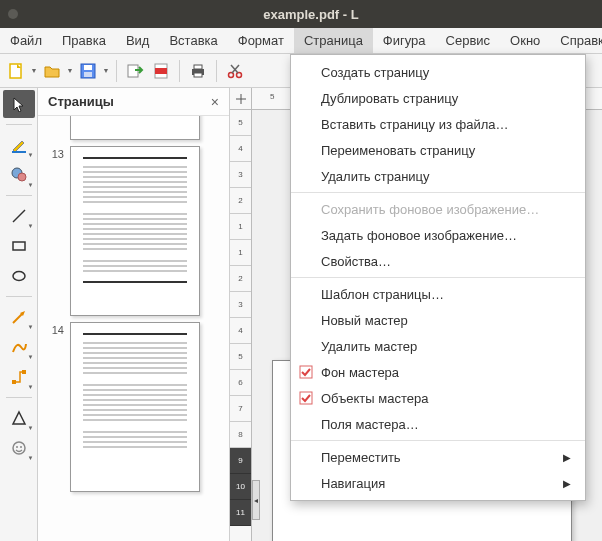 The image size is (602, 541). I want to click on menu-master-background: Фон мастера, so click(438, 372).